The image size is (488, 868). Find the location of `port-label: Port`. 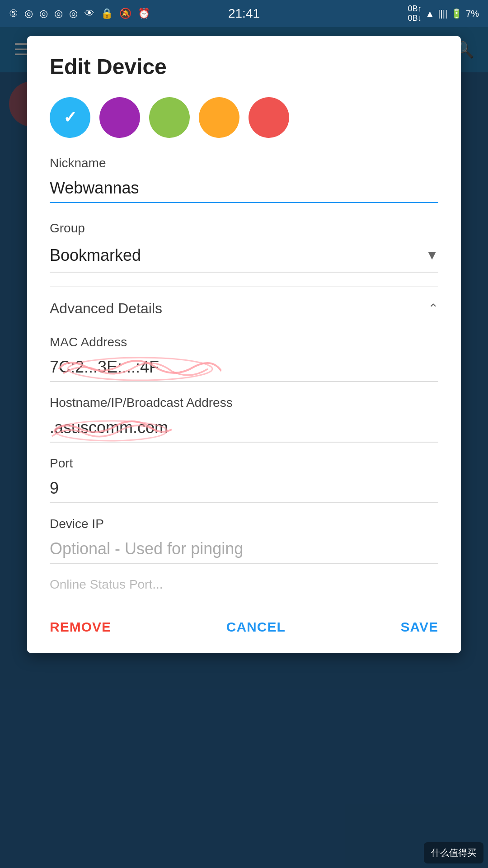

port-label: Port is located at coordinates (244, 463).